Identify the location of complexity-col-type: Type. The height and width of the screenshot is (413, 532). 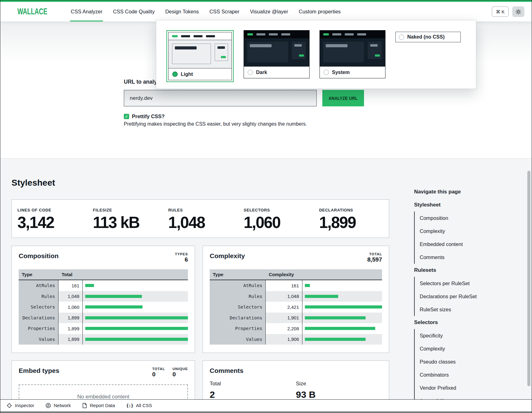
(238, 274).